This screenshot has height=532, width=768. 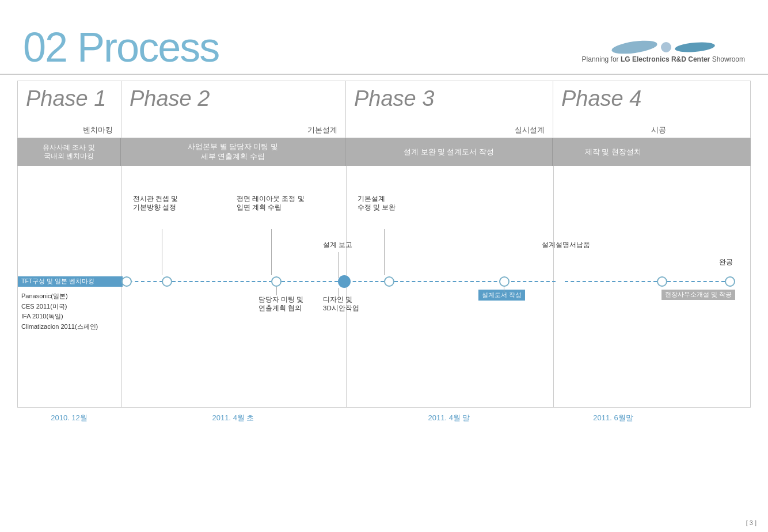 I want to click on vline-n4-below, so click(x=339, y=292).